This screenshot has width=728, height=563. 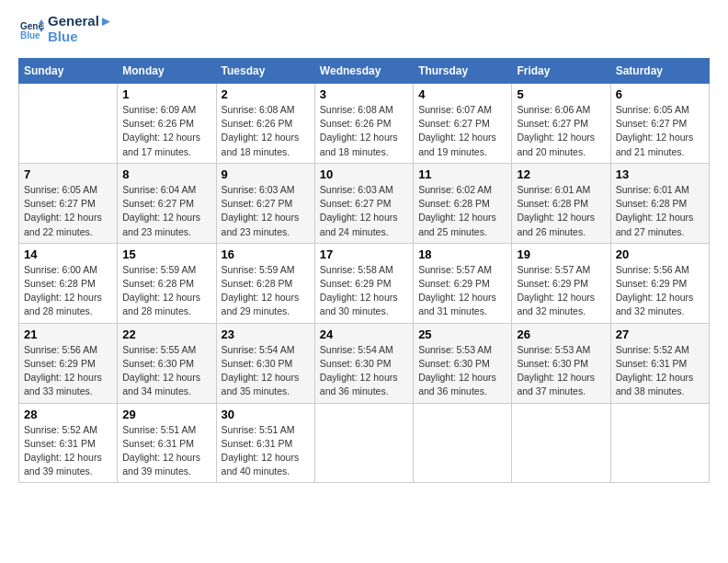 What do you see at coordinates (166, 94) in the screenshot?
I see `day-number: 1` at bounding box center [166, 94].